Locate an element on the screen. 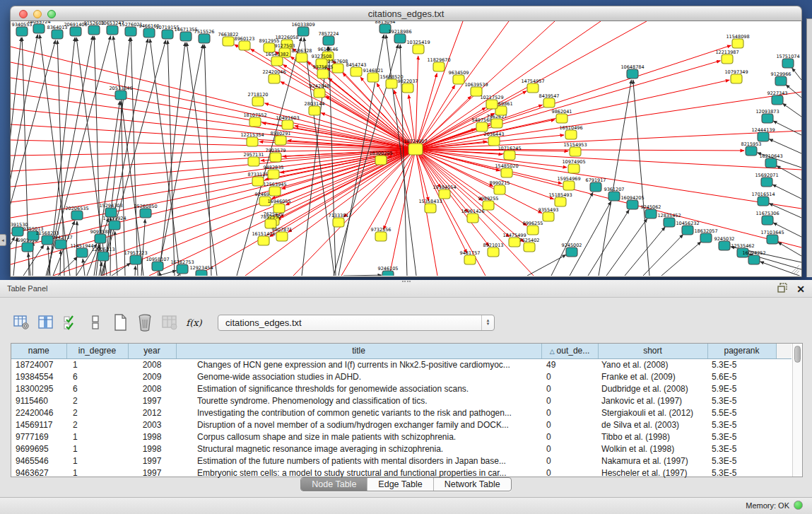  splitter-grip is located at coordinates (406, 282).